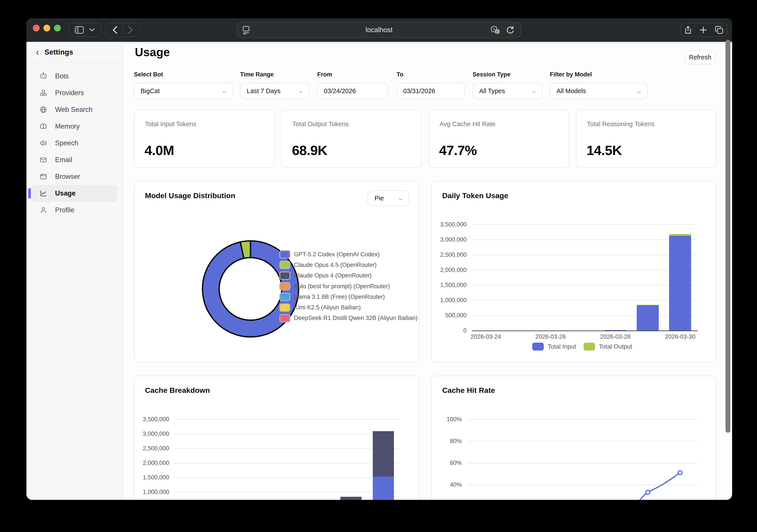  I want to click on forward-button-icon, so click(131, 30).